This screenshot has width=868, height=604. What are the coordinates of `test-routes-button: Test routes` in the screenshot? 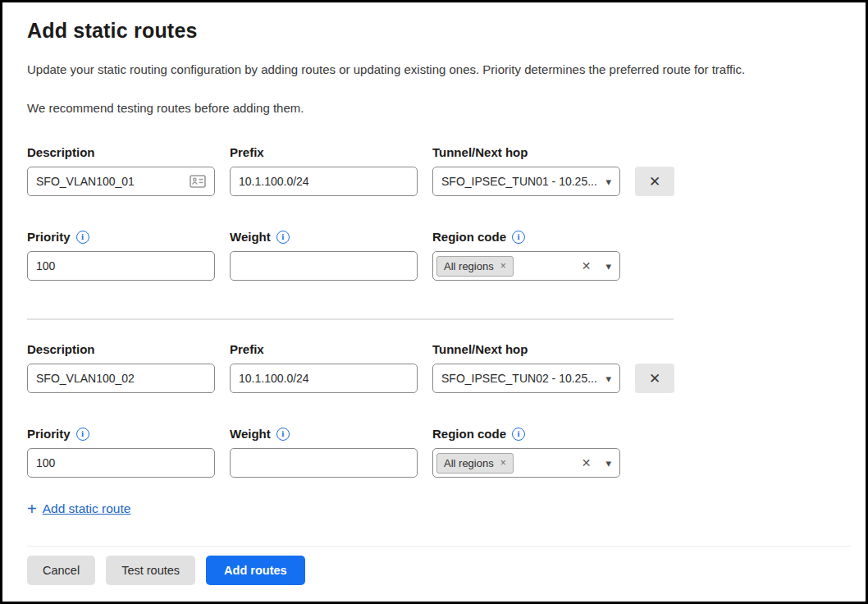 It's located at (151, 570).